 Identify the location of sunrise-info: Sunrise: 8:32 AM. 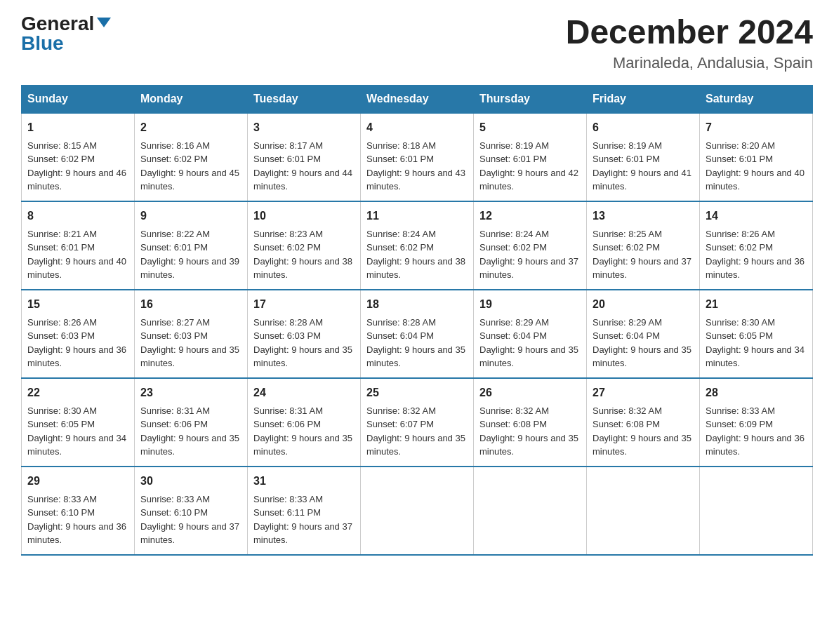
(628, 411).